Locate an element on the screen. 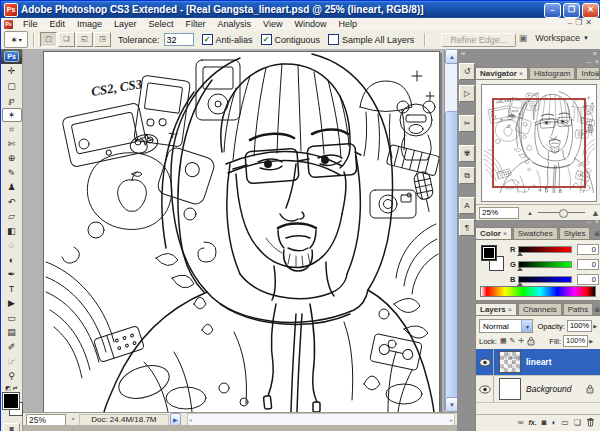 Image resolution: width=600 pixels, height=431 pixels. menu-file: File is located at coordinates (30, 24).